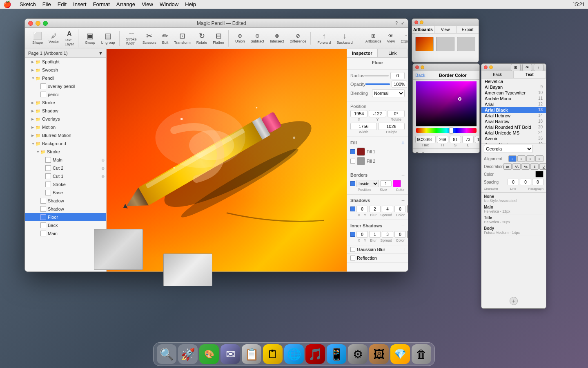 This screenshot has height=368, width=588. Describe the element at coordinates (48, 184) in the screenshot. I see `stroke3-visibility` at that location.